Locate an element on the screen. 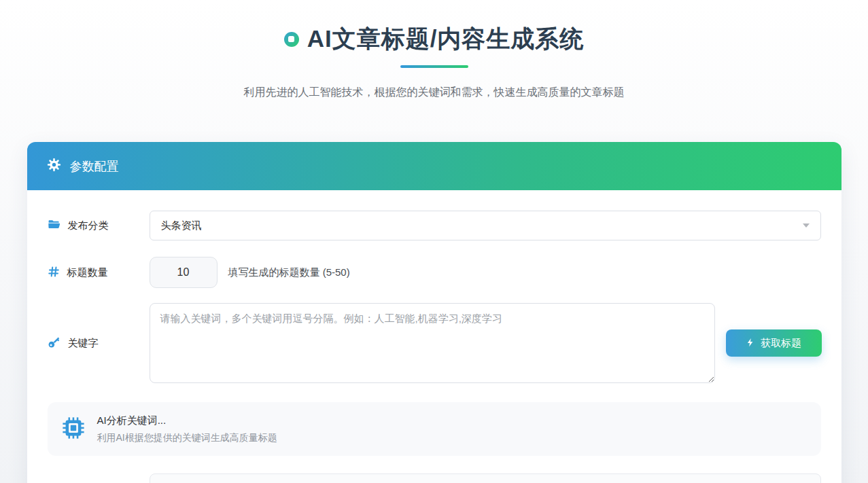 The height and width of the screenshot is (483, 868). gear-icon is located at coordinates (54, 166).